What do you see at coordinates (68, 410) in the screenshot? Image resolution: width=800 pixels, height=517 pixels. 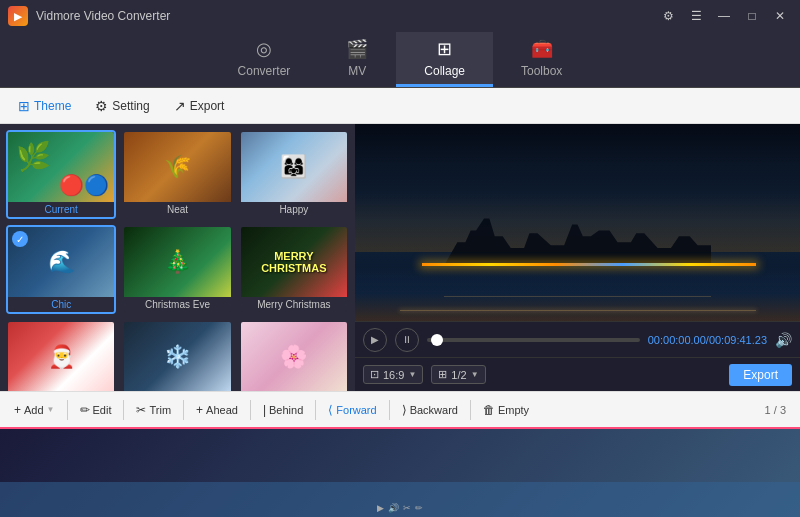 I see `sep1` at bounding box center [68, 410].